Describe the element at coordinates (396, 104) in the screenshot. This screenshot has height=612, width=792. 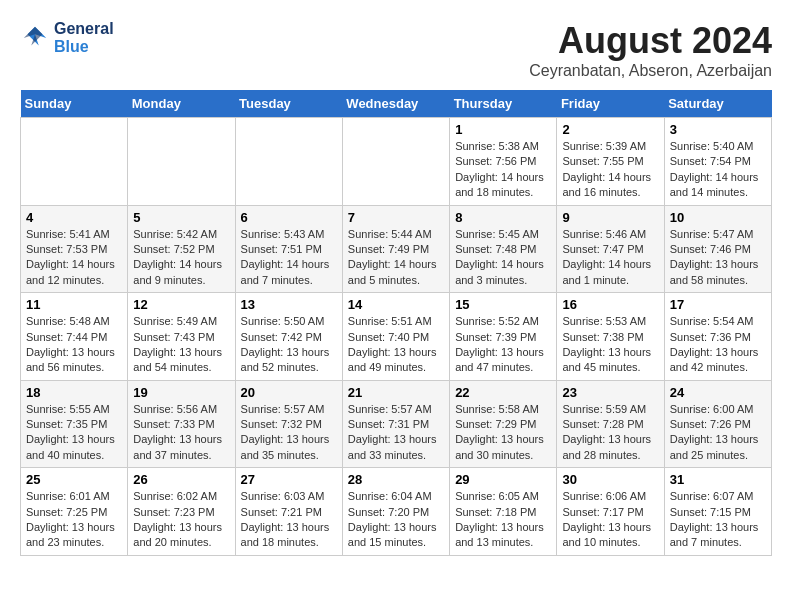
I see `weekday-header-row: SundayMondayTuesdayWednesdayThursdayFrid…` at that location.